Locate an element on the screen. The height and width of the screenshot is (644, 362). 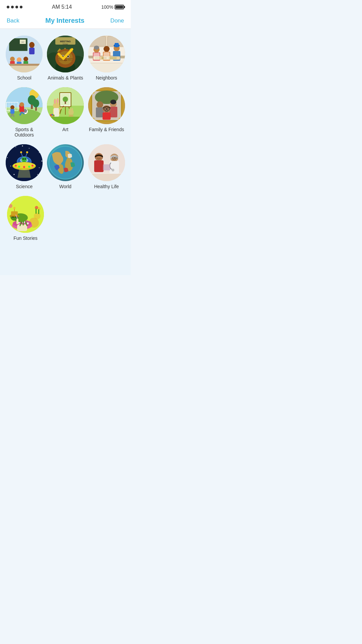
svg-text: MEETING is located at coordinates (65, 42).